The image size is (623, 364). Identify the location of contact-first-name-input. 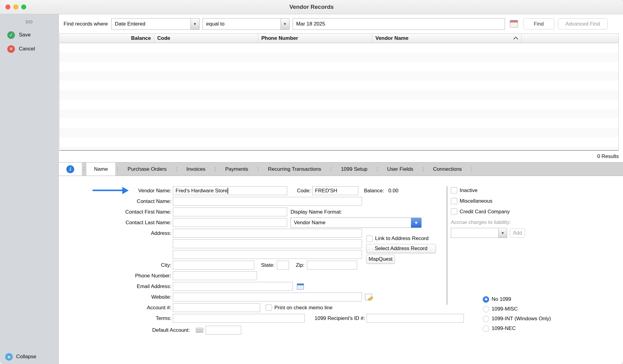
(230, 212).